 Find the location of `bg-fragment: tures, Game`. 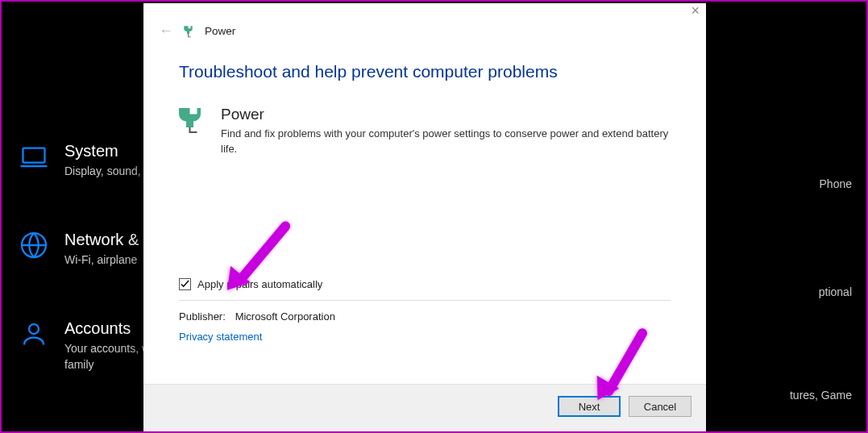

bg-fragment: tures, Game is located at coordinates (820, 396).